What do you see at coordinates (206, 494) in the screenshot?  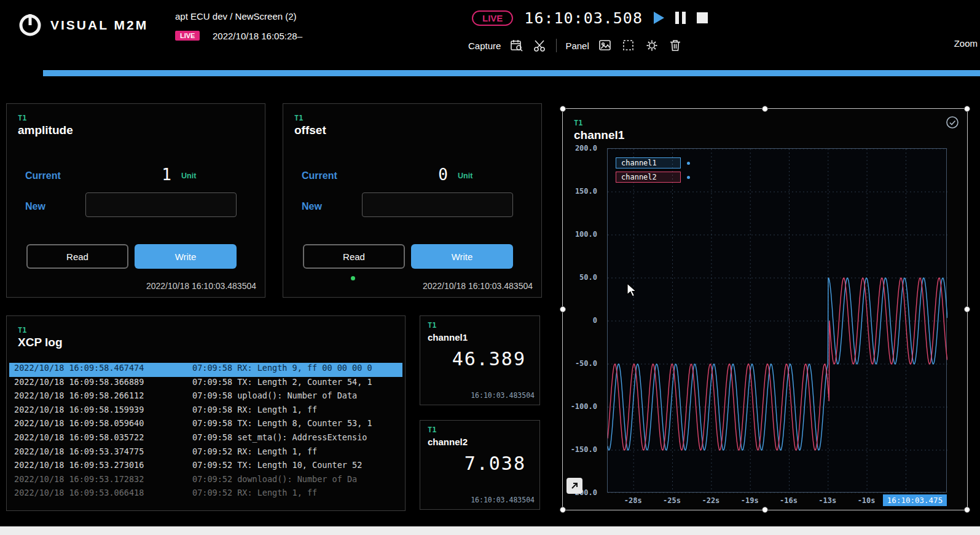 I see `log-row: 2022/10/18 16:09:53.06641807:09:52 RX: L…` at bounding box center [206, 494].